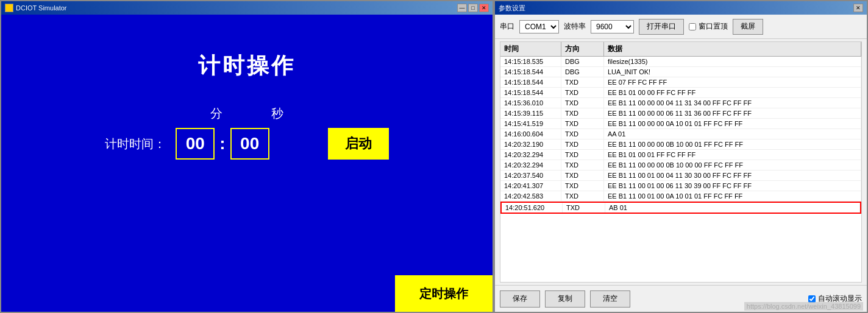 This screenshot has width=868, height=313. Describe the element at coordinates (681, 134) in the screenshot. I see `log-row: 14:16:00.604TXDAA 01` at that location.